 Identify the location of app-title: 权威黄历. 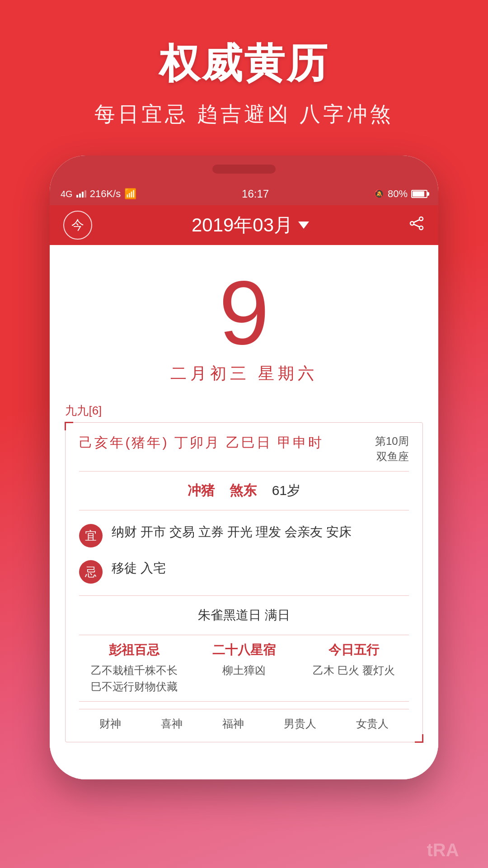
(244, 64).